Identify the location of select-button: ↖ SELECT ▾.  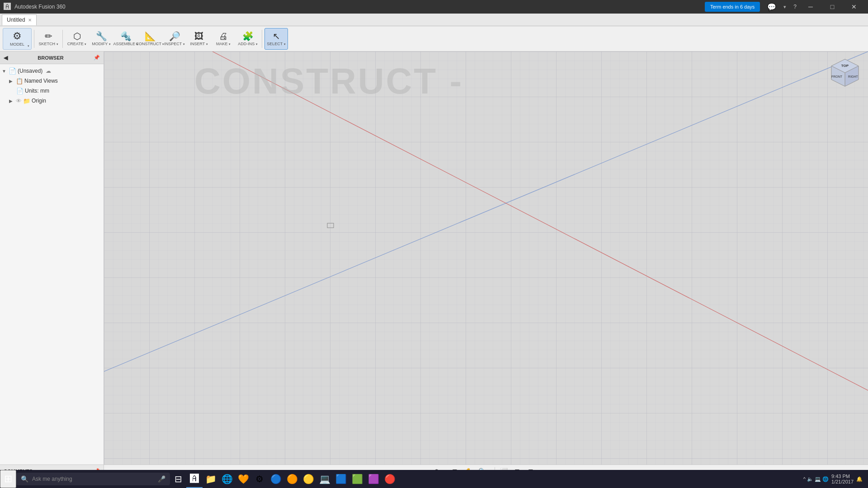
(276, 39).